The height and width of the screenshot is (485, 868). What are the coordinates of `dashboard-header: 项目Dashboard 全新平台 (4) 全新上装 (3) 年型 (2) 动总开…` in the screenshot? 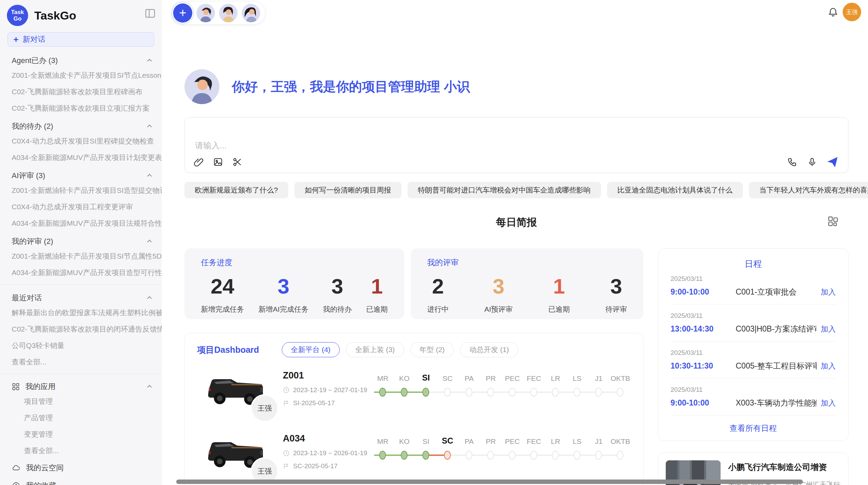 It's located at (414, 346).